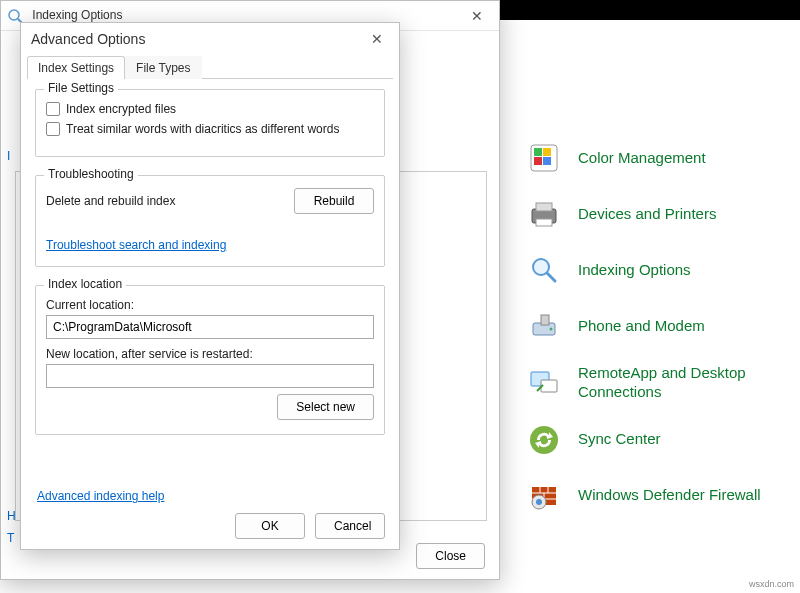 This screenshot has width=800, height=593. What do you see at coordinates (136, 245) in the screenshot?
I see `troubleshoot-search-link: Troubleshoot search and indexing` at bounding box center [136, 245].